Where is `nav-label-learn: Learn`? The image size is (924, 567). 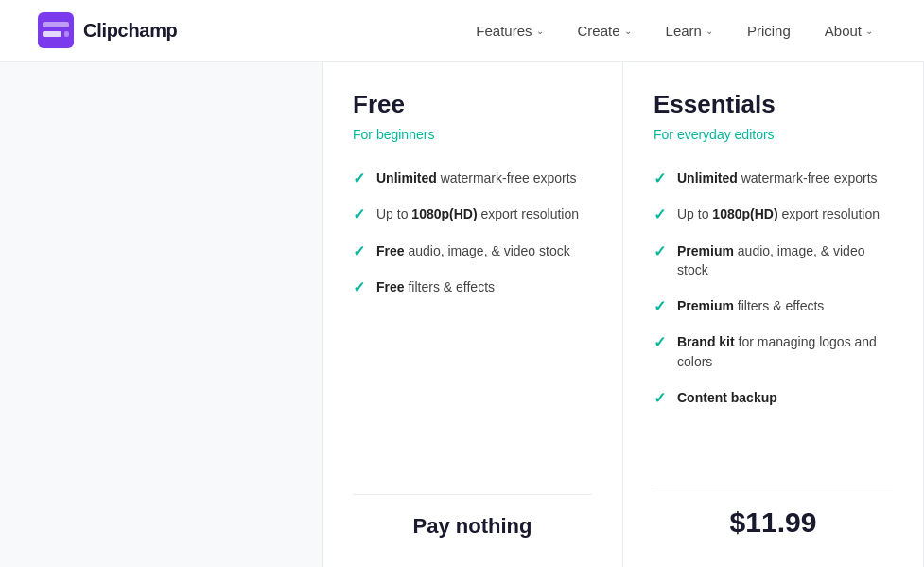 nav-label-learn: Learn is located at coordinates (684, 30).